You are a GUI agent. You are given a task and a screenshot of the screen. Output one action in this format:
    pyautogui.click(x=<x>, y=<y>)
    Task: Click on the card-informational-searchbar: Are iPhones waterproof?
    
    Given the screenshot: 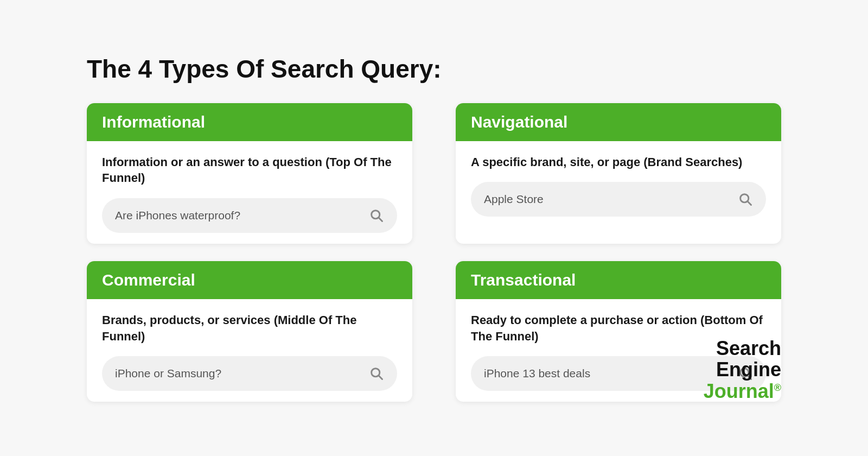 What is the action you would take?
    pyautogui.click(x=250, y=216)
    